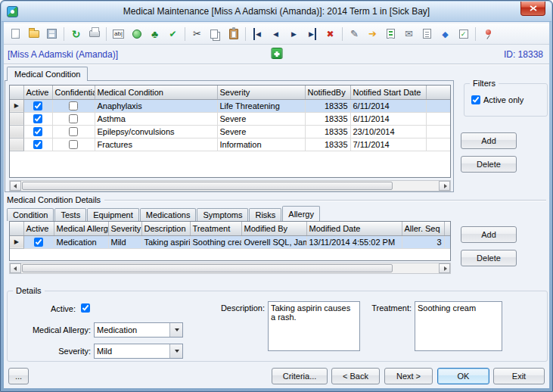  What do you see at coordinates (489, 164) in the screenshot?
I see `delete-condition-button: Delete` at bounding box center [489, 164].